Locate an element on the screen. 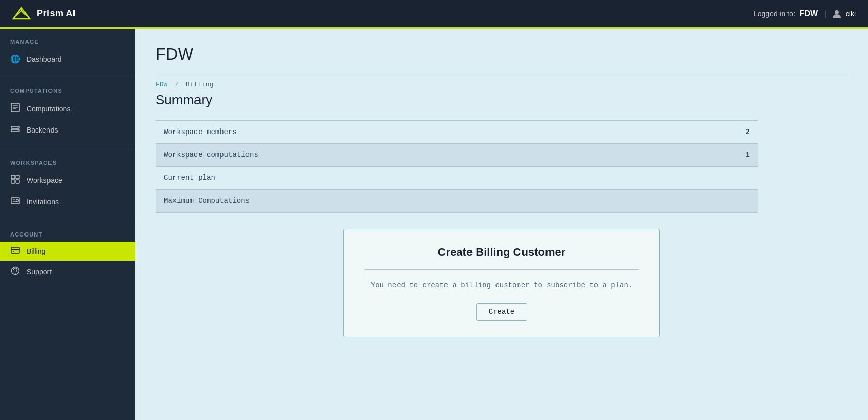 The height and width of the screenshot is (420, 868). user-icon is located at coordinates (837, 14).